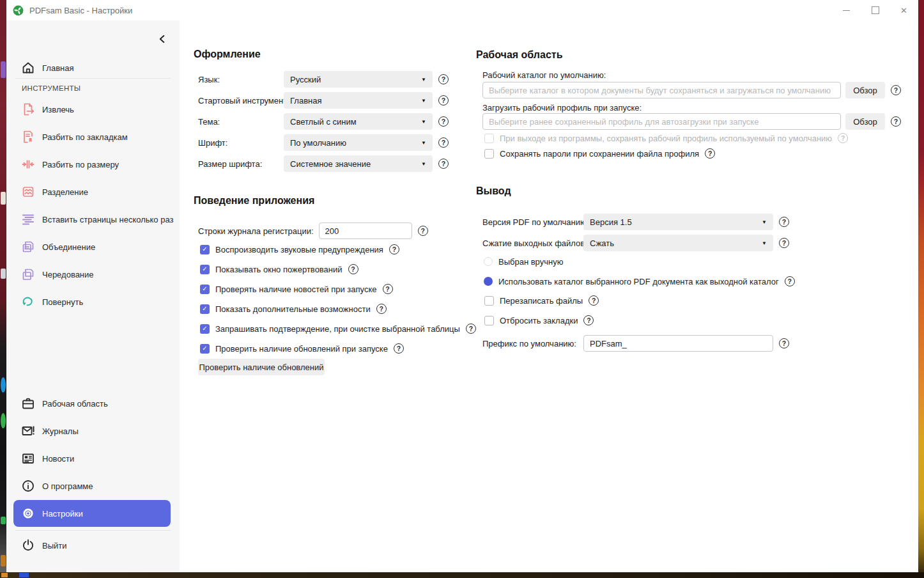 This screenshot has width=924, height=578. What do you see at coordinates (93, 486) in the screenshot?
I see `sidebar-item-about: О программе` at bounding box center [93, 486].